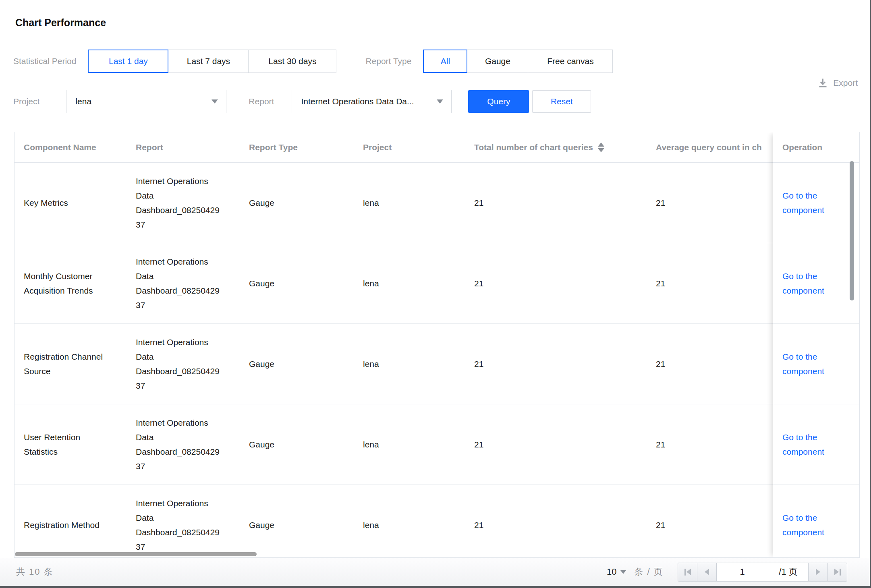  I want to click on report-type-group: All Gauge Free canvas, so click(518, 61).